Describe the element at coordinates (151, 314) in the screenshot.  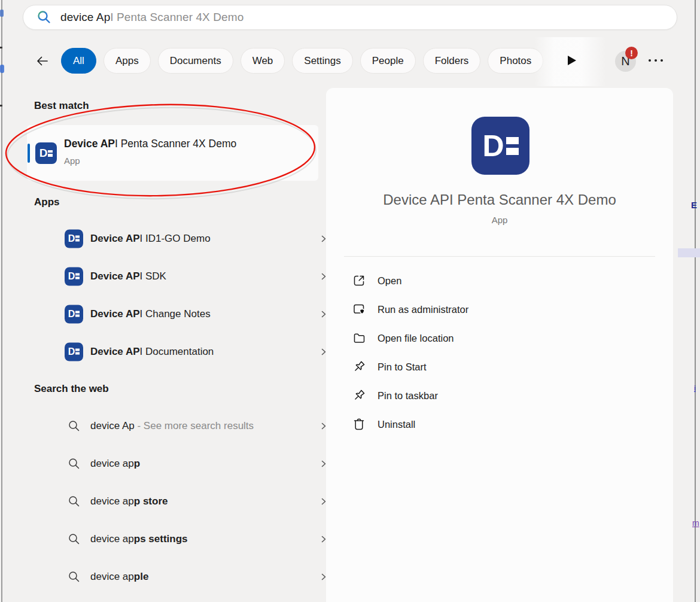
I see `result-title: Device API Change Notes` at that location.